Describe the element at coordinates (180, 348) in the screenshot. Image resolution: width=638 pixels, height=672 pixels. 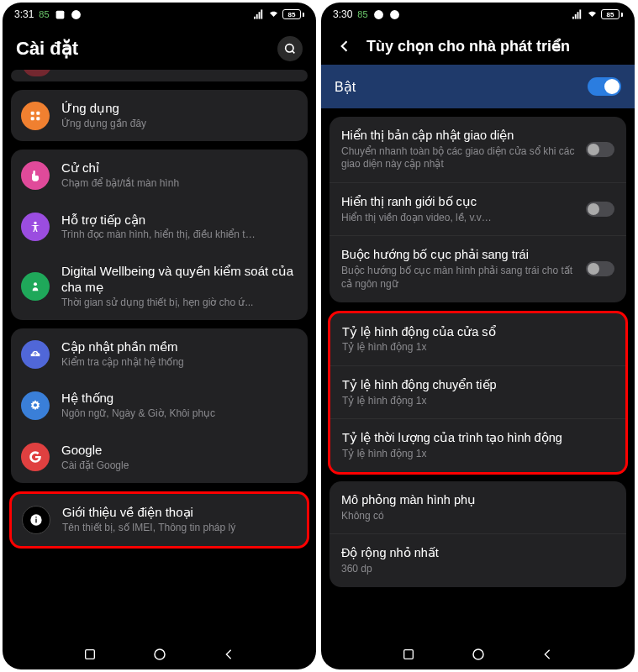
I see `update-title: Cập nhật phần mềm` at that location.